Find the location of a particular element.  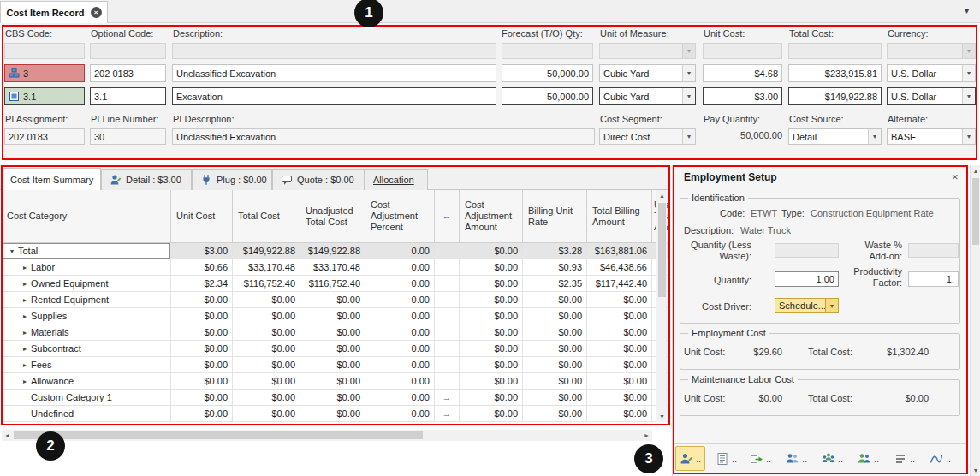

tab-allocation: Allocation is located at coordinates (396, 180).